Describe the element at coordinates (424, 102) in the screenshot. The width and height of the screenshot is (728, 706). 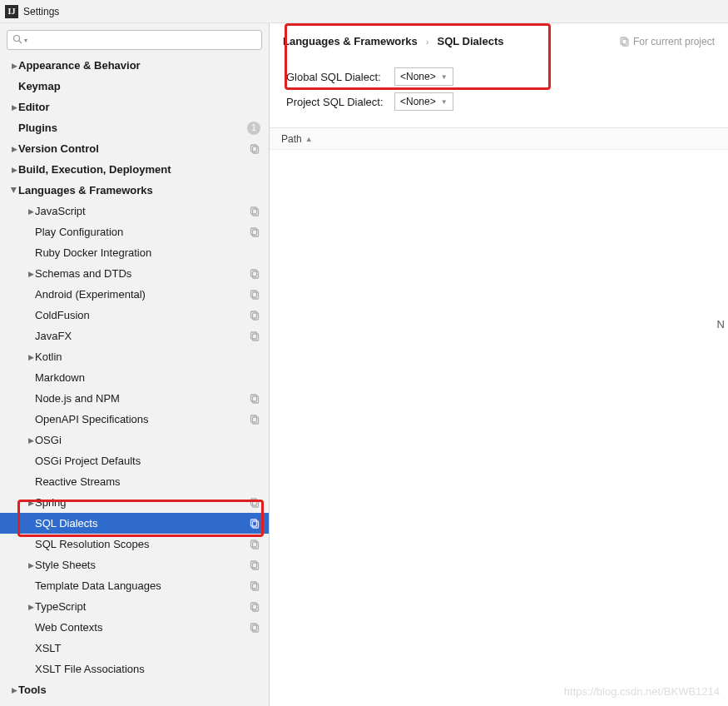
I see `project-dialect-dropdown: <None> ▼` at that location.